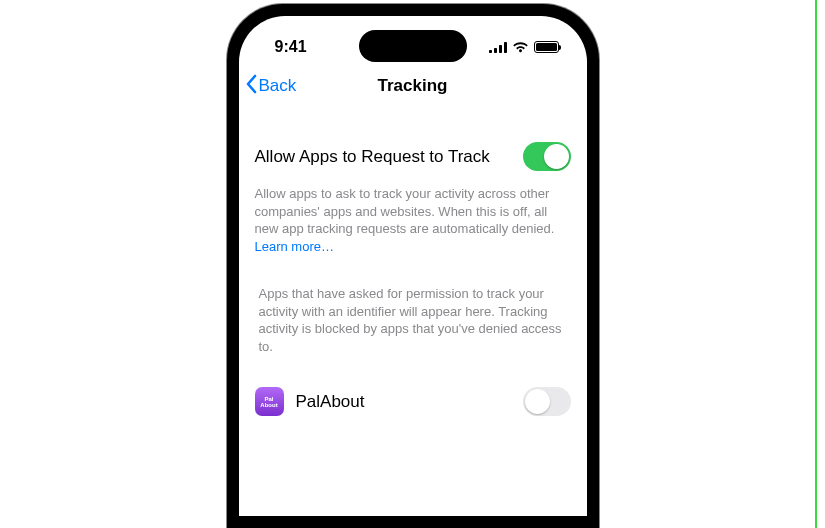 The height and width of the screenshot is (528, 825). I want to click on back-button: Back, so click(271, 86).